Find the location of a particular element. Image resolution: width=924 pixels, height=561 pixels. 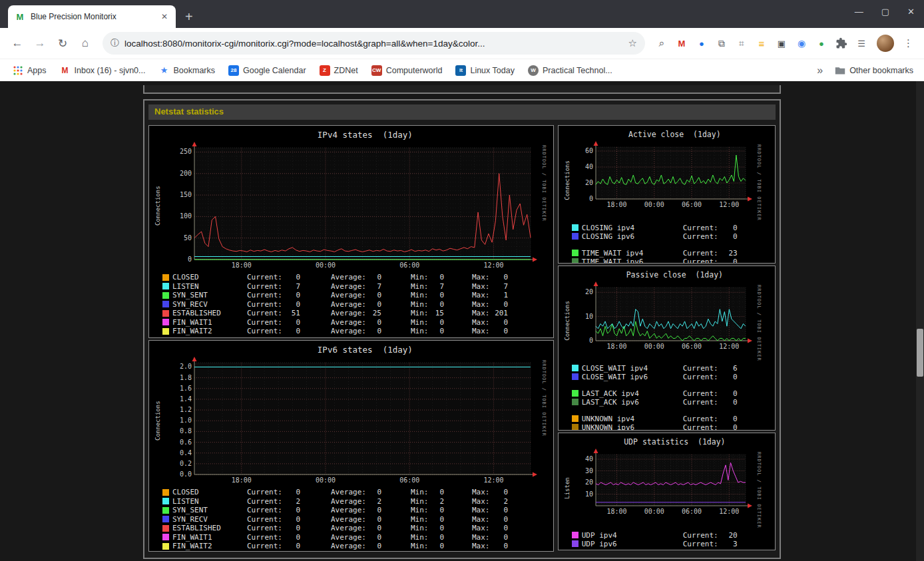

legend-row-udp-ipv6: UDP ipv6Current:3 is located at coordinates (674, 544).